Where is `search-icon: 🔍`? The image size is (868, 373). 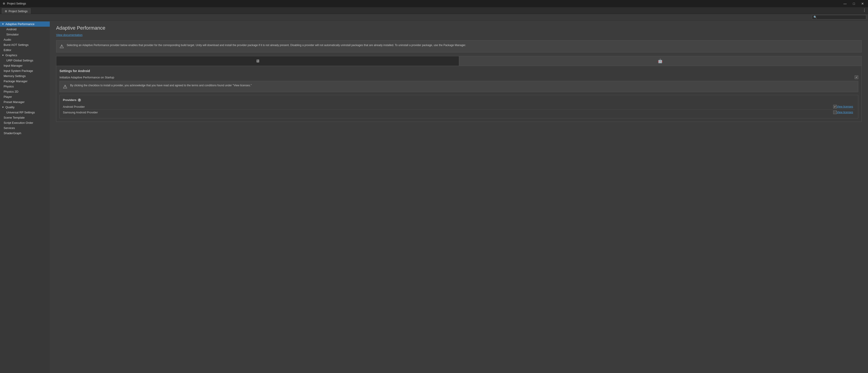
search-icon: 🔍 is located at coordinates (815, 17).